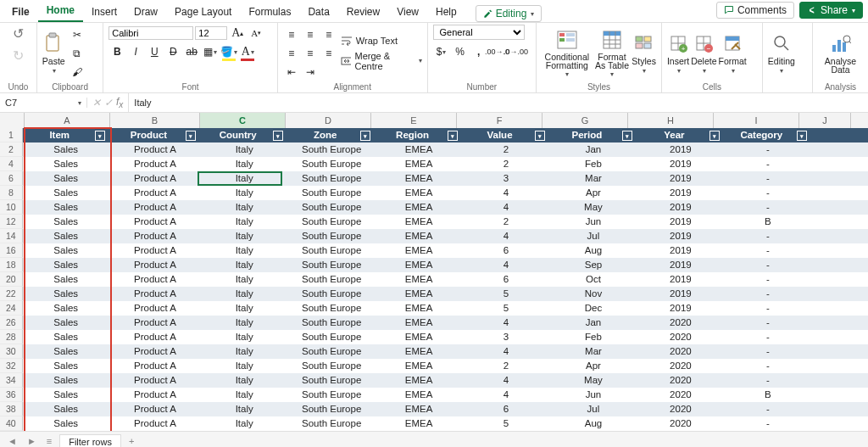 The width and height of the screenshot is (868, 447). I want to click on wrap-text-button: Wrap Text, so click(381, 41).